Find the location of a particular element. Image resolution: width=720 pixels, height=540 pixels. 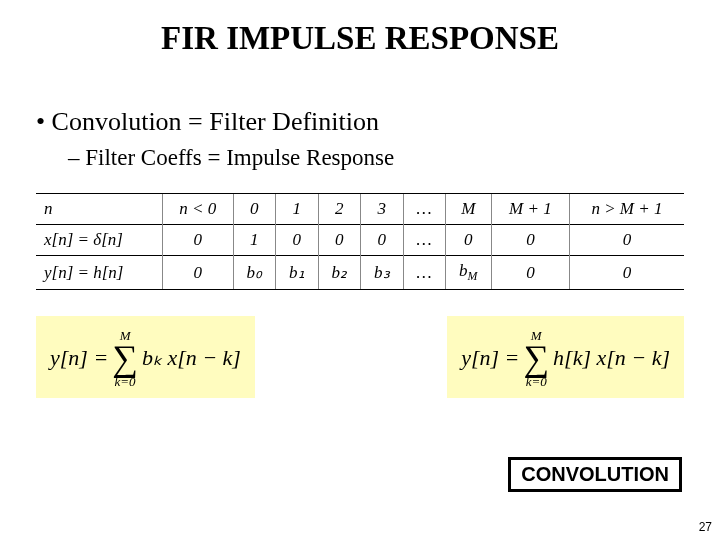

cell: bM is located at coordinates (468, 273).